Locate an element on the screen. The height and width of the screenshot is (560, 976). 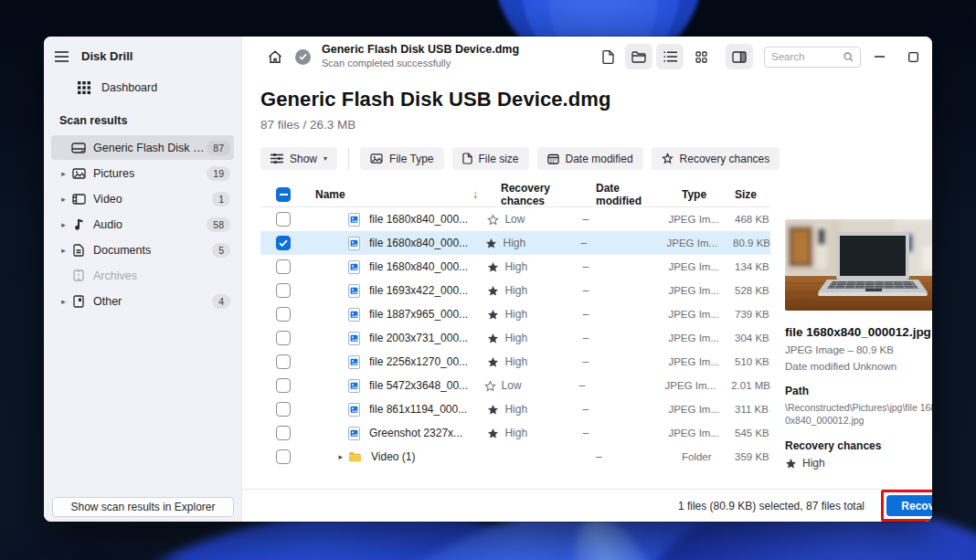
table-row: file 1680x840_000...Low–JPEG Im...468 KB is located at coordinates (515, 219).